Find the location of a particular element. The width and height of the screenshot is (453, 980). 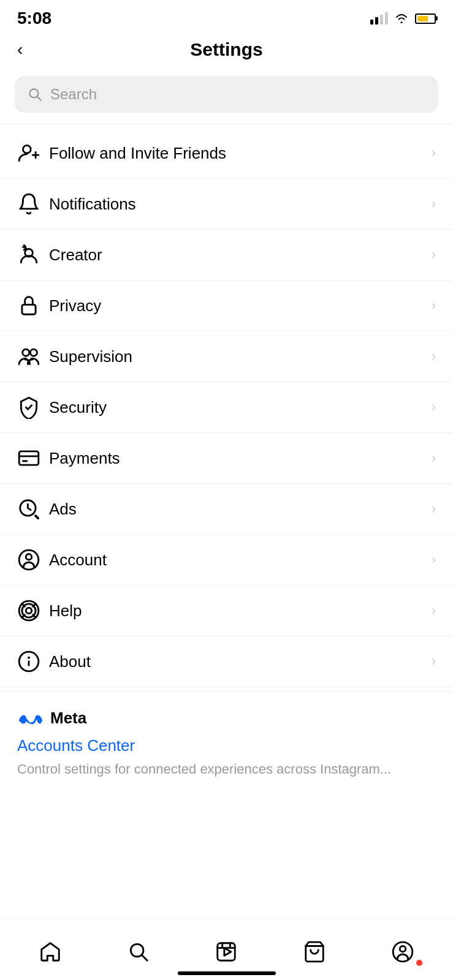

follow-invite-icon is located at coordinates (33, 153).